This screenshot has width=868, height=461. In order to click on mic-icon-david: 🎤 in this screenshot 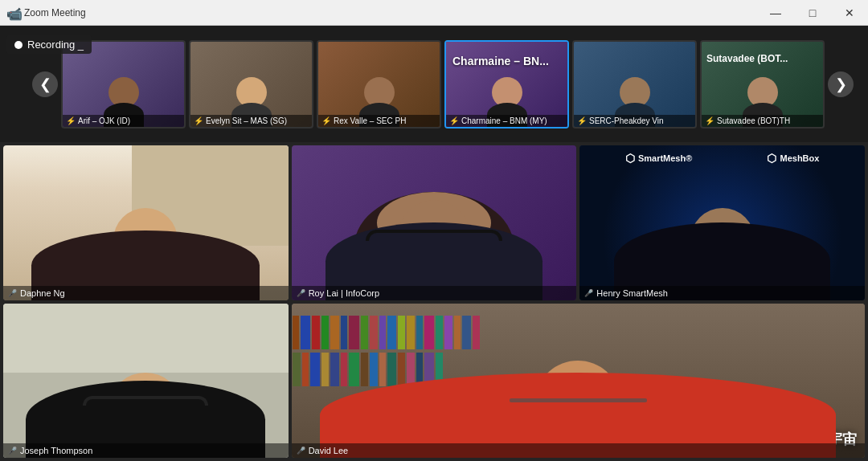, I will do `click(301, 451)`.